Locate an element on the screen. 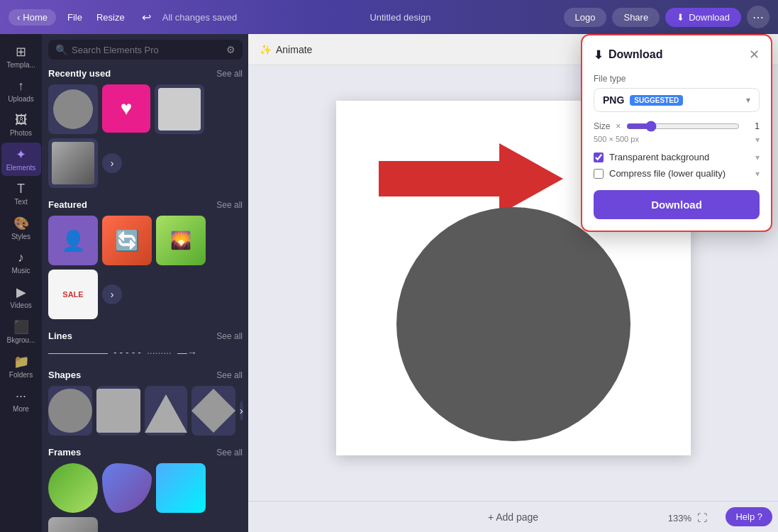 This screenshot has height=532, width=778. shapes-next-button: › is located at coordinates (241, 411).